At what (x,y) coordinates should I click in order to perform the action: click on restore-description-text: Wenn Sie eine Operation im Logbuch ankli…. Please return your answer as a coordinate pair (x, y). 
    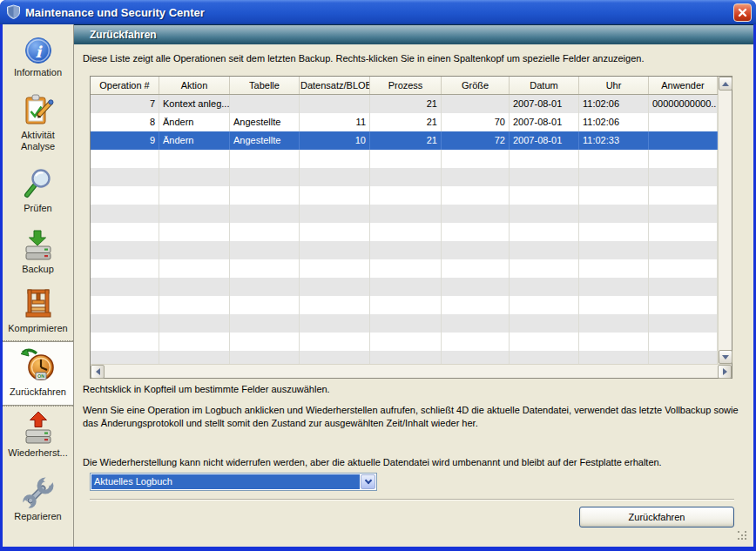
    Looking at the image, I should click on (413, 417).